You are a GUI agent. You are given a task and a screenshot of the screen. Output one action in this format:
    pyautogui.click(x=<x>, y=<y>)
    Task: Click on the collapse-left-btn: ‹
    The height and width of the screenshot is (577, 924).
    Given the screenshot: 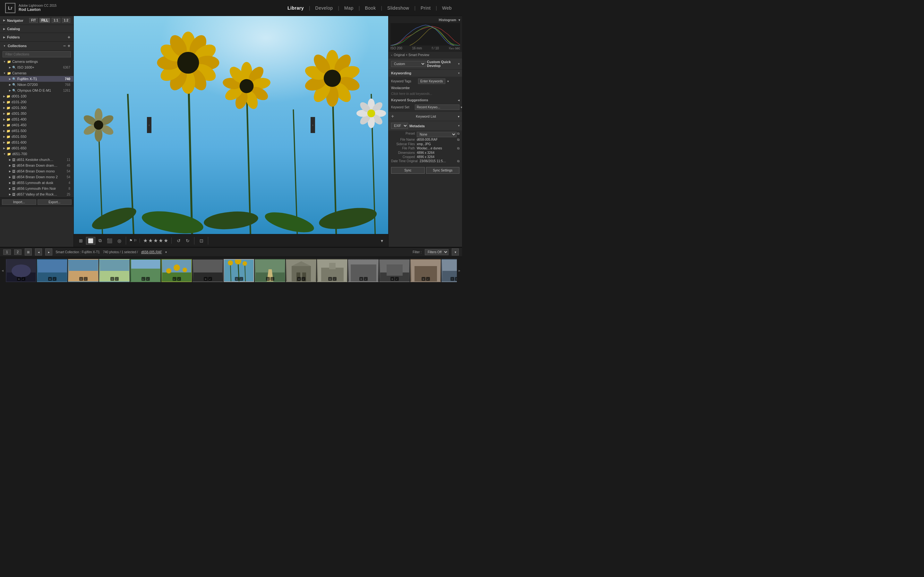 What is the action you would take?
    pyautogui.click(x=149, y=125)
    